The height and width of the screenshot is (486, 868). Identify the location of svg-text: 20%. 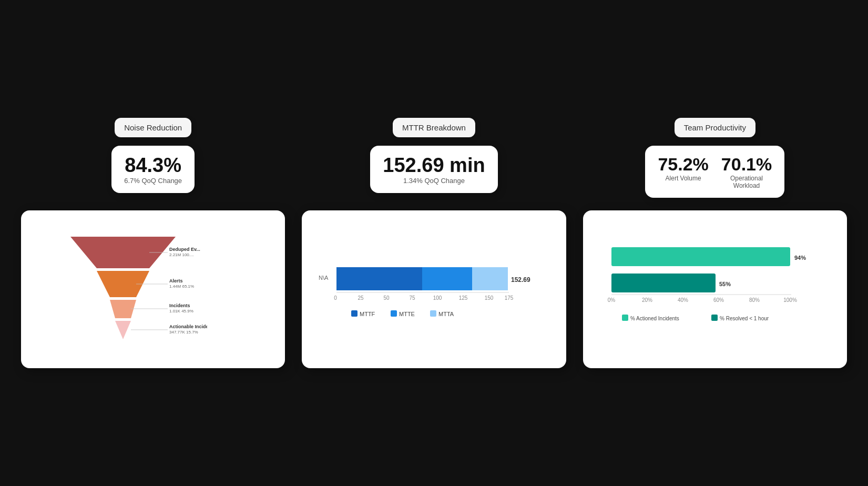
(647, 300).